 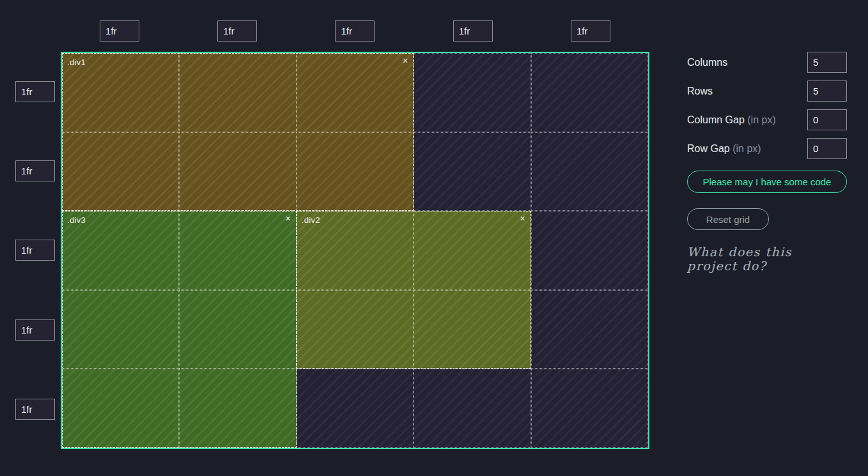 What do you see at coordinates (35, 250) in the screenshot?
I see `row-track-inputs` at bounding box center [35, 250].